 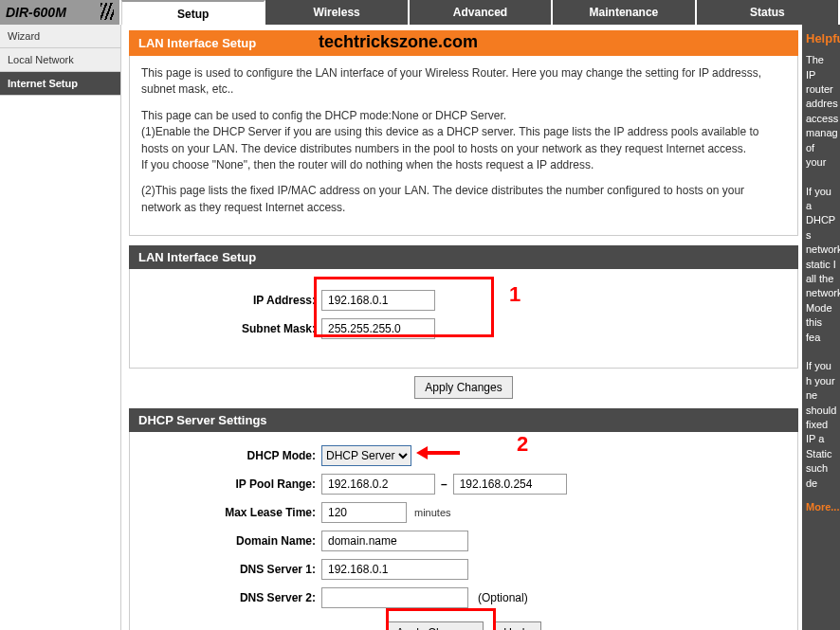 What do you see at coordinates (444, 484) in the screenshot?
I see `range-dash: –` at bounding box center [444, 484].